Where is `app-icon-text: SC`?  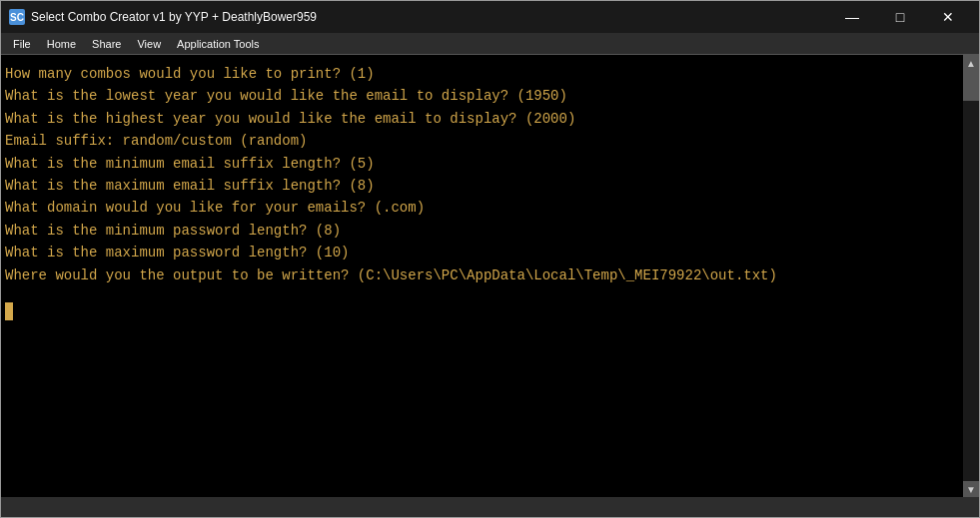 app-icon-text: SC is located at coordinates (17, 18).